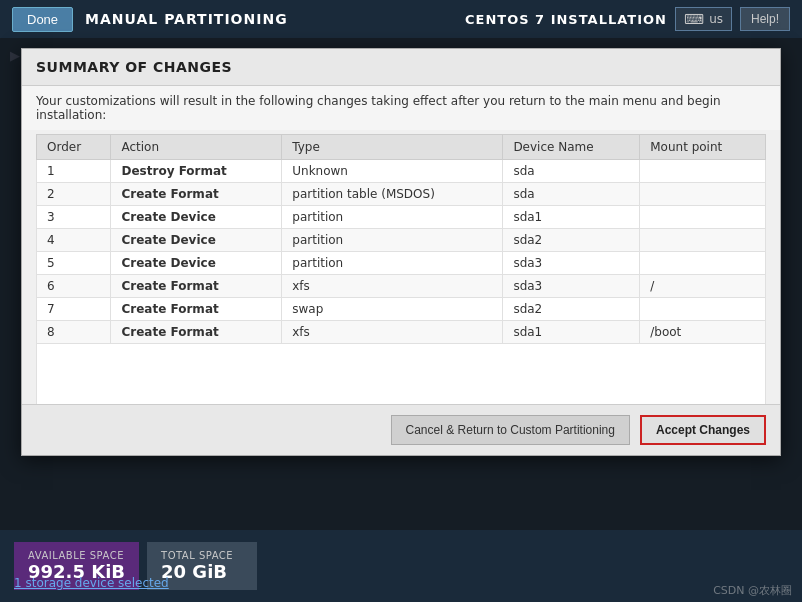  Describe the element at coordinates (74, 172) in the screenshot. I see `cell-order: 1` at that location.